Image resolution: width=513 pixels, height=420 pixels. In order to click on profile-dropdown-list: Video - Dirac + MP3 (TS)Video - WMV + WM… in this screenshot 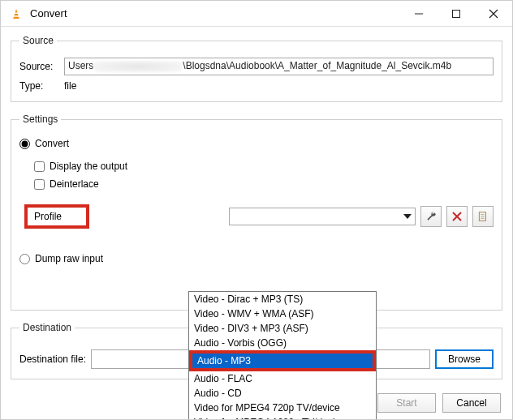, I will do `click(282, 355)`.